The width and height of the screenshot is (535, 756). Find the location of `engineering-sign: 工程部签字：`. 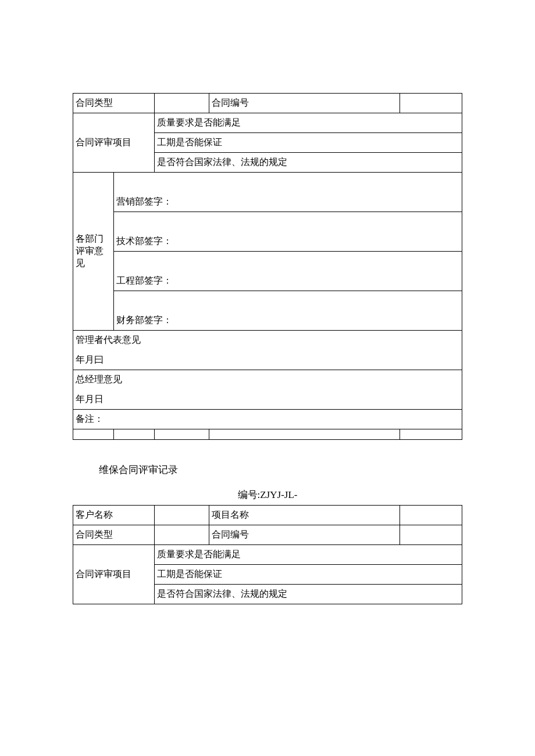

engineering-sign: 工程部签字： is located at coordinates (288, 271).